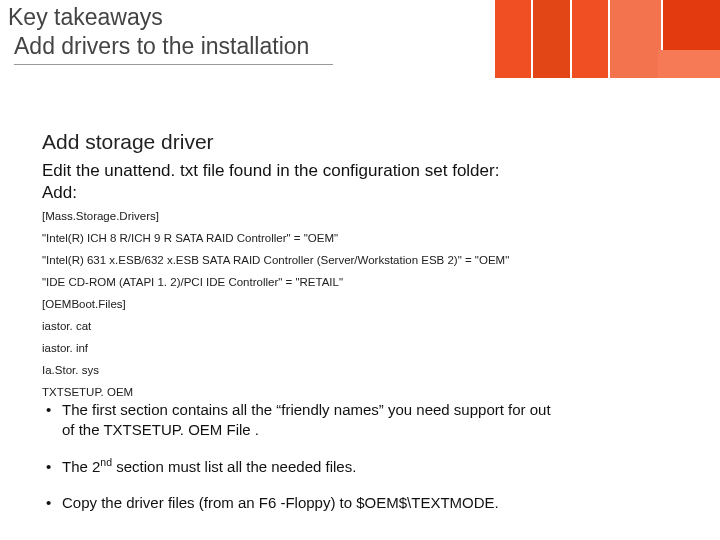  Describe the element at coordinates (174, 49) in the screenshot. I see `title-line2: Add drivers to the installation` at that location.